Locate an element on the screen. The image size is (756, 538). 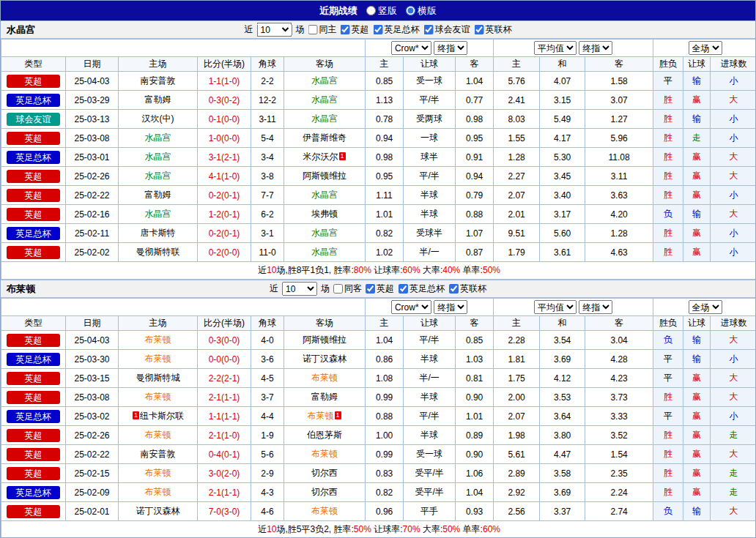
goals-result-cell: 大 is located at coordinates (733, 214).